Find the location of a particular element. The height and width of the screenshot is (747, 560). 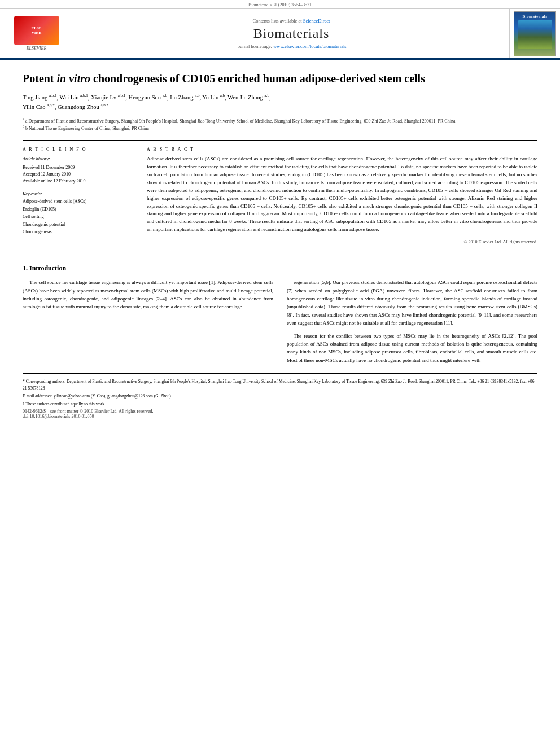

received-date: Received 11 December 2009 is located at coordinates (79, 168).